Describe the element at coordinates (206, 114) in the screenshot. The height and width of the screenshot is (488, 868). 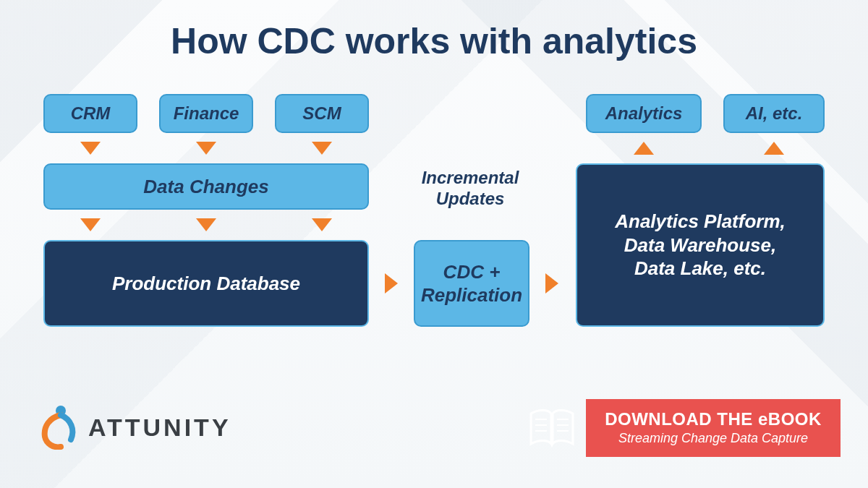
I see `source-finance: Finance` at that location.